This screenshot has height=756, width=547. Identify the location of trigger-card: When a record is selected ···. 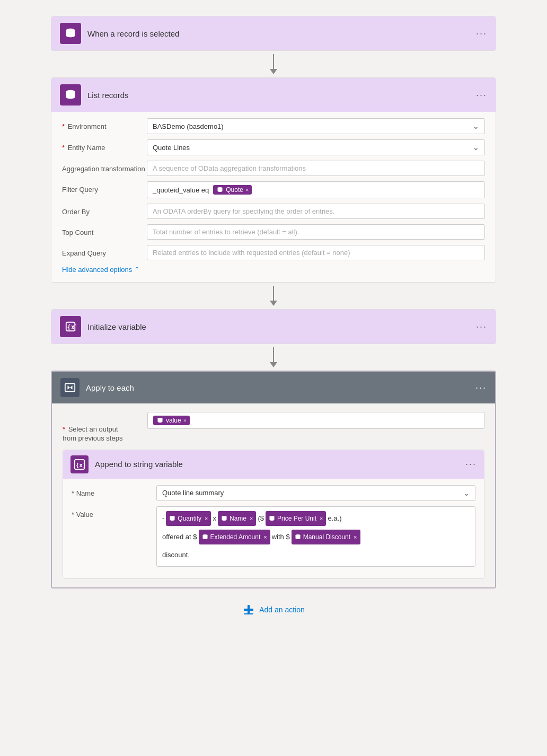
(274, 33).